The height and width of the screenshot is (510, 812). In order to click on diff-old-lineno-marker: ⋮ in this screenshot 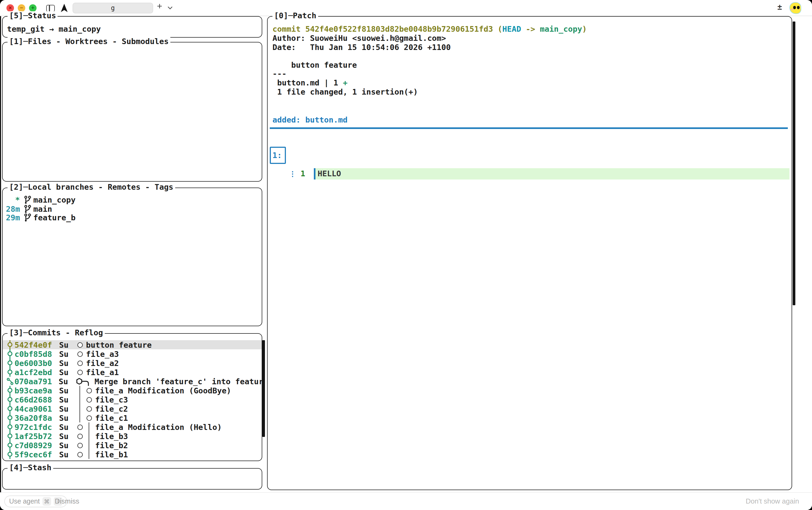, I will do `click(293, 174)`.